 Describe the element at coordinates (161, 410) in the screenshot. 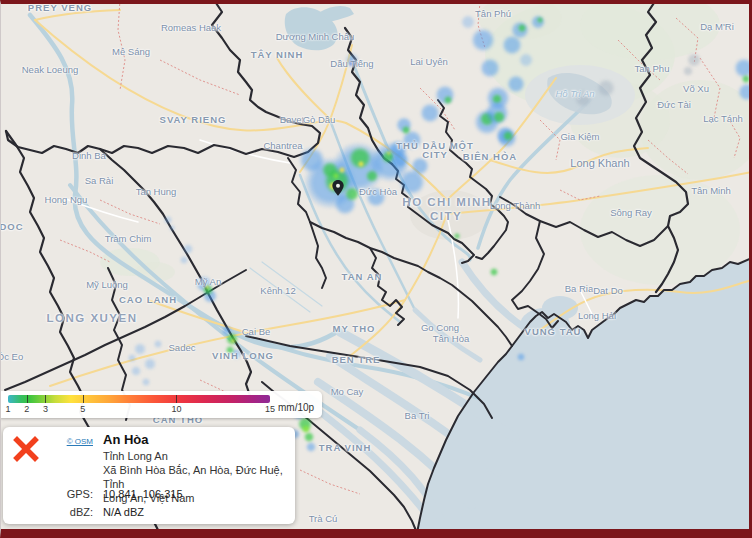

I see `legend-tick-labels: 12351015` at that location.